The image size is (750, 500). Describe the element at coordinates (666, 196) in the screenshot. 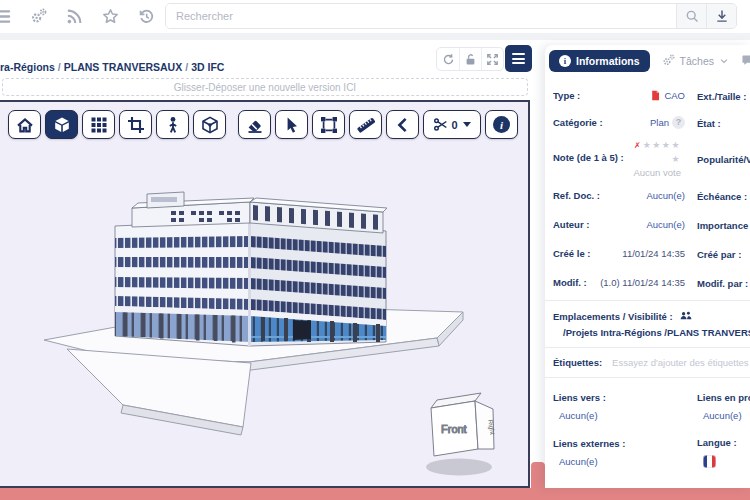

I see `refdoc-value-link: Aucun(e)` at that location.